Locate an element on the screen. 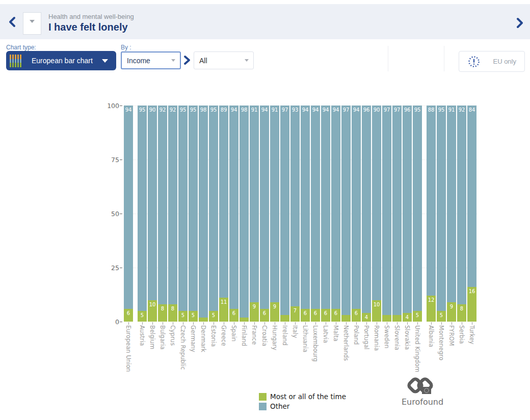  x-axis-country-label: Cyprus is located at coordinates (173, 363).